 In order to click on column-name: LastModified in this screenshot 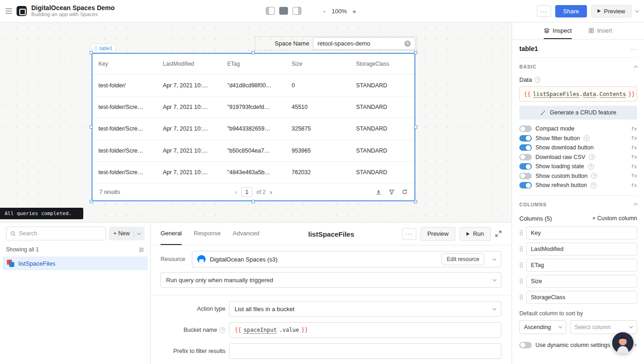, I will do `click(581, 249)`.